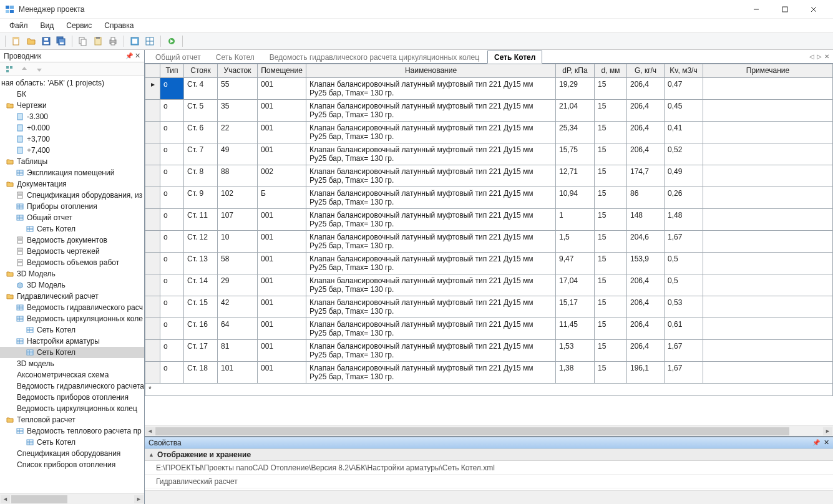 The image size is (833, 504). Describe the element at coordinates (489, 198) in the screenshot. I see `table-row: oСт. 9102БКлапан балансировочный латунны…` at that location.